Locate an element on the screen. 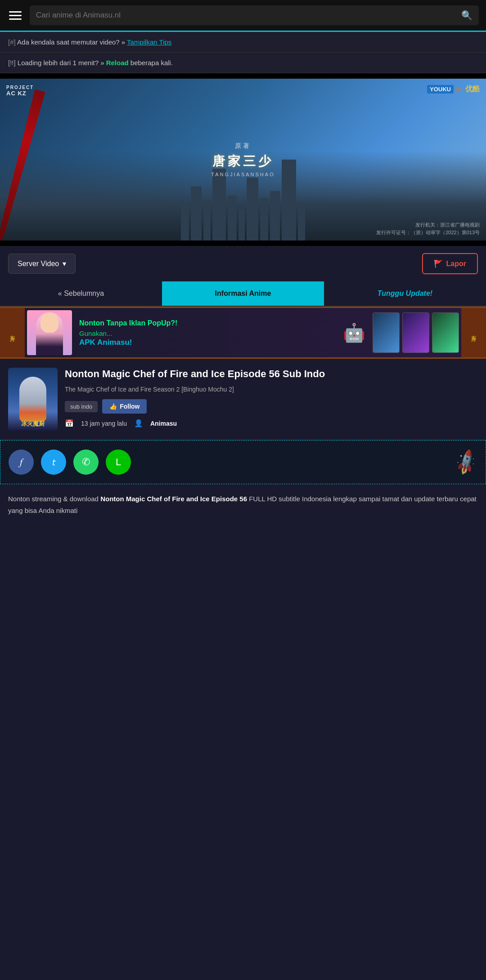  cover-cn-text: 冰火魔厨 is located at coordinates (33, 424).